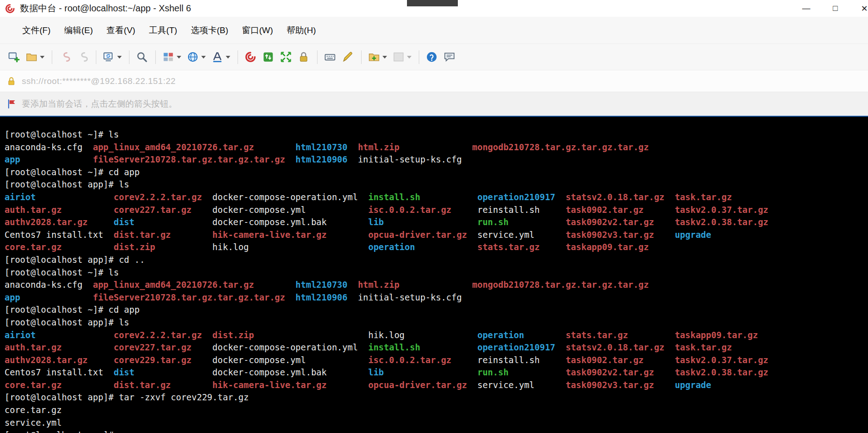 The image size is (868, 433). I want to click on terminal-line: authv2028.tar.gz dist docker-compose.yml…, so click(436, 222).